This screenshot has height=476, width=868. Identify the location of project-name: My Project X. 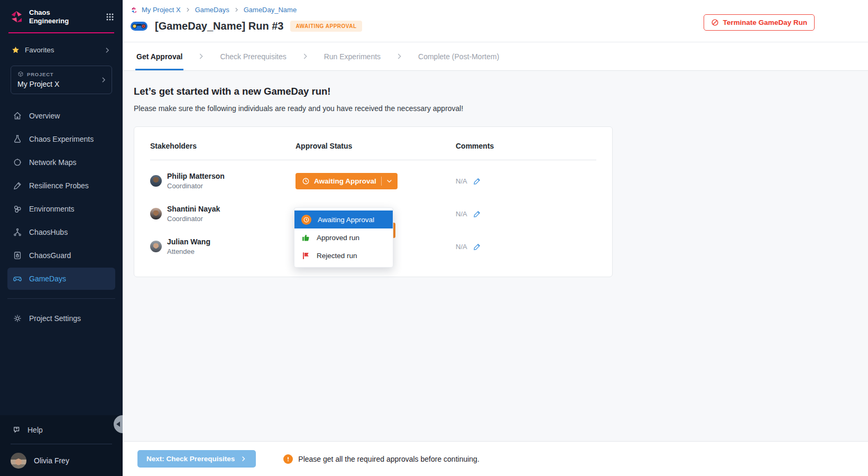
(58, 84).